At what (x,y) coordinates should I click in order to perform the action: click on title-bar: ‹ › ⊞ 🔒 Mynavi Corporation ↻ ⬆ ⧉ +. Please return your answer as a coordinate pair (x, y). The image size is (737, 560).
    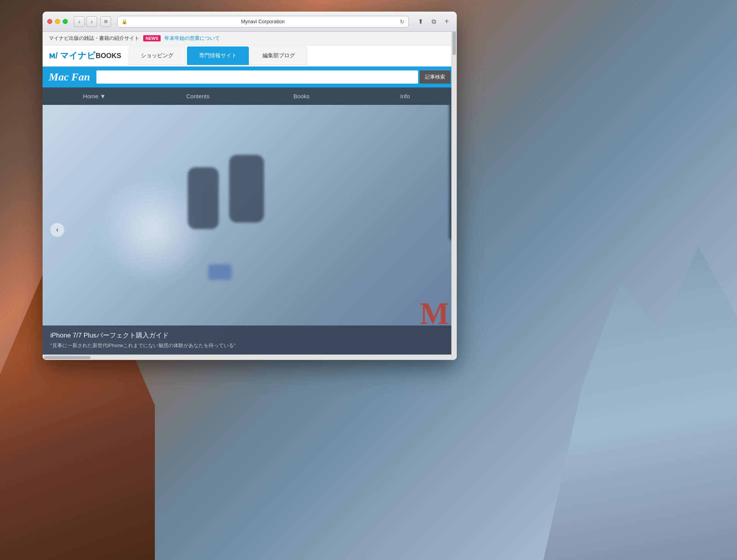
    Looking at the image, I should click on (250, 22).